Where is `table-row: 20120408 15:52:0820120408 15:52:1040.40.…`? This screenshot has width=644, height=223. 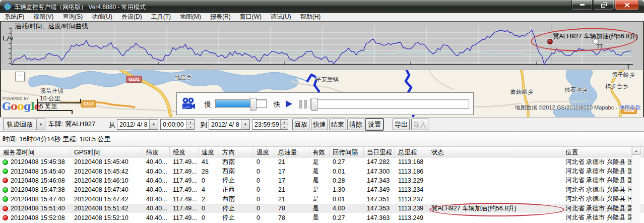 table-row: 20120408 15:52:0820120408 15:52:1040.40.… is located at coordinates (322, 217).